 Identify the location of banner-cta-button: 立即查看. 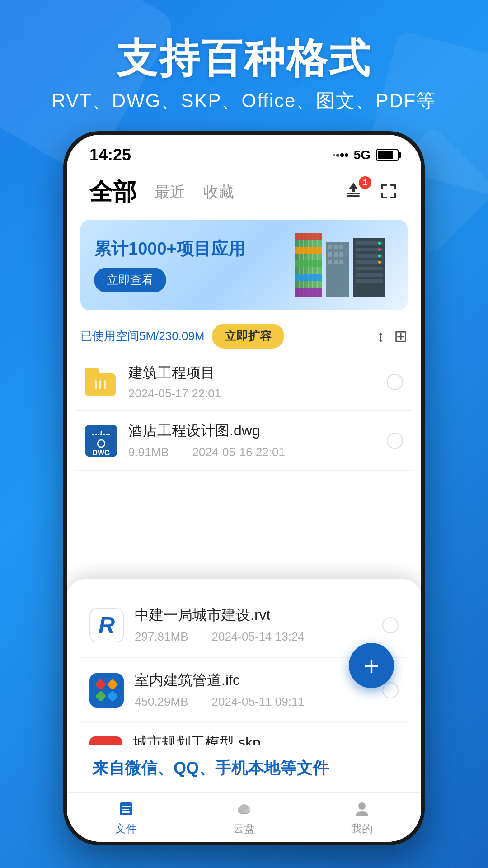
(130, 280).